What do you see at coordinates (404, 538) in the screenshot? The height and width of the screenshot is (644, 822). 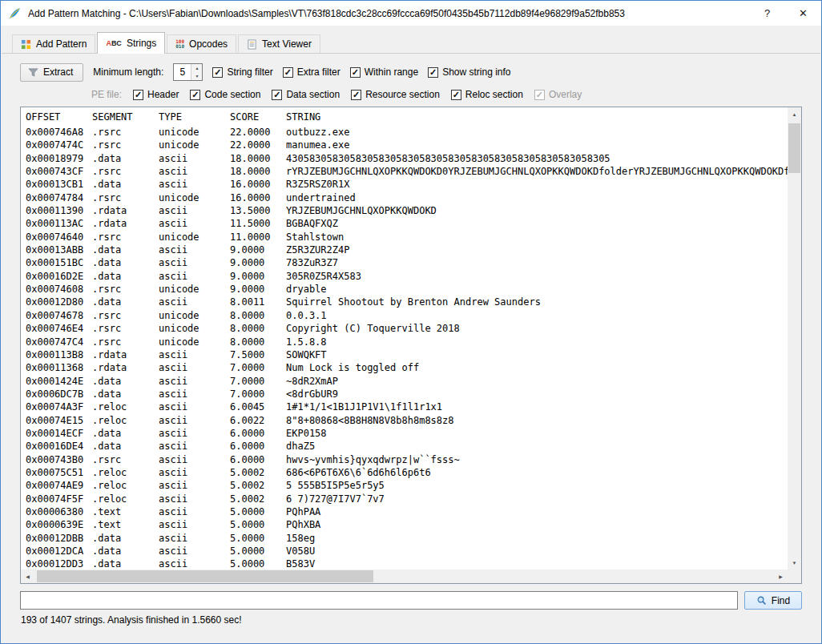 I see `table-row: 0x00012DBB .data ascii 5.0000 158eg` at bounding box center [404, 538].